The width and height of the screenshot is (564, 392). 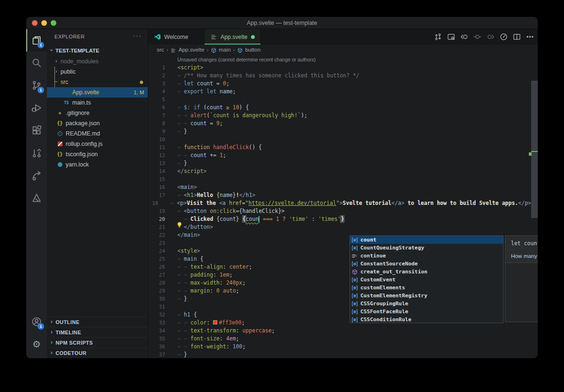 I want to click on tour-back-icon, so click(x=465, y=37).